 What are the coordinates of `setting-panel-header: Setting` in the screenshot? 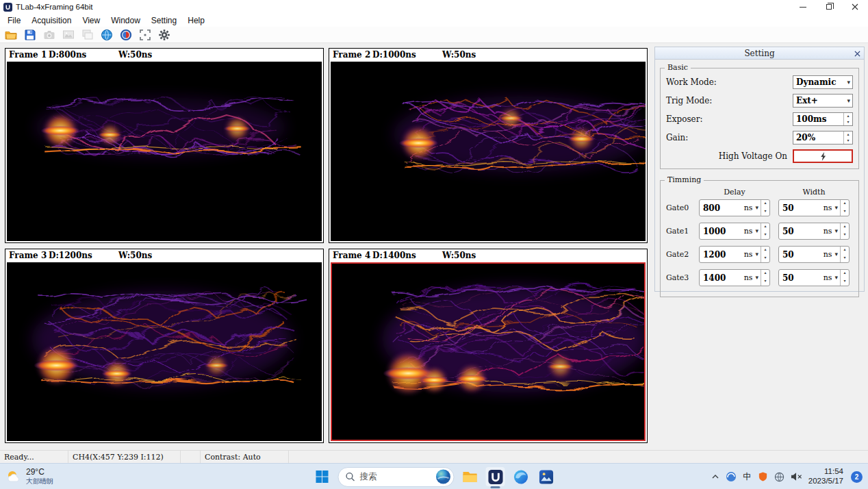 It's located at (760, 53).